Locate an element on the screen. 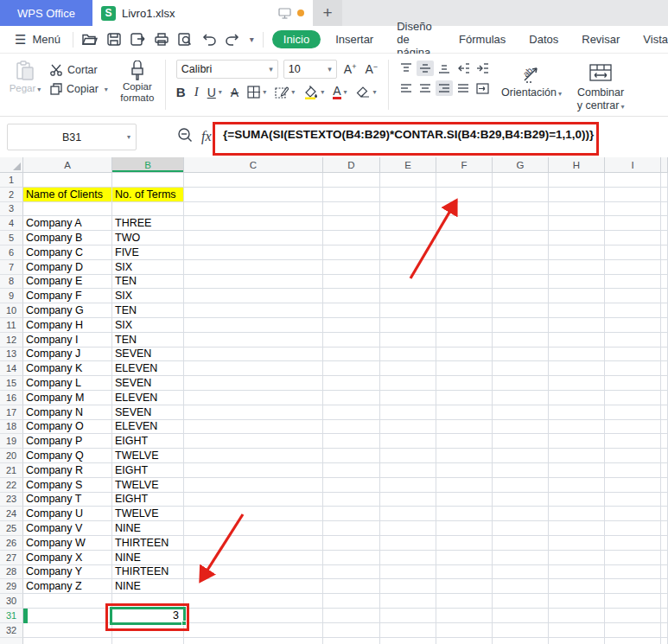 This screenshot has height=644, width=668. cell-D15 is located at coordinates (352, 384).